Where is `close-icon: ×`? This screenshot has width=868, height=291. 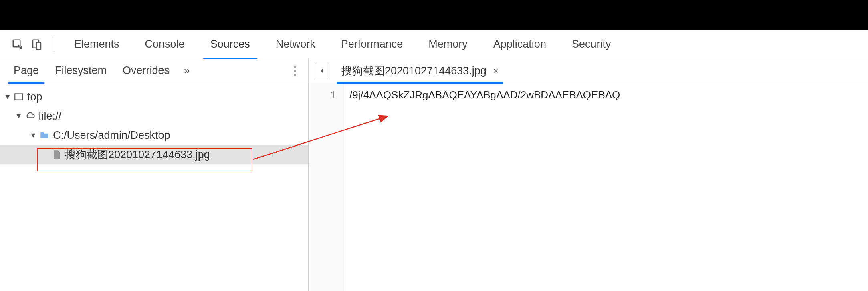
close-icon: × is located at coordinates (496, 71).